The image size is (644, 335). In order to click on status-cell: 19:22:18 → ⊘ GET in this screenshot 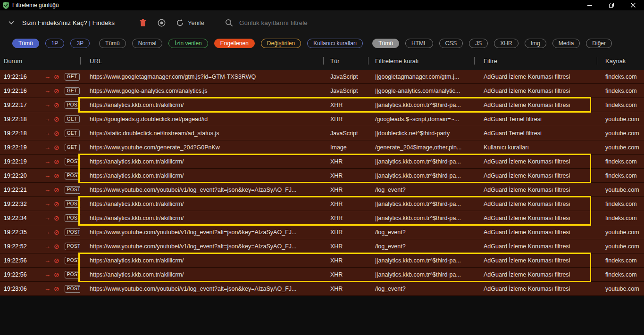, I will do `click(40, 119)`.